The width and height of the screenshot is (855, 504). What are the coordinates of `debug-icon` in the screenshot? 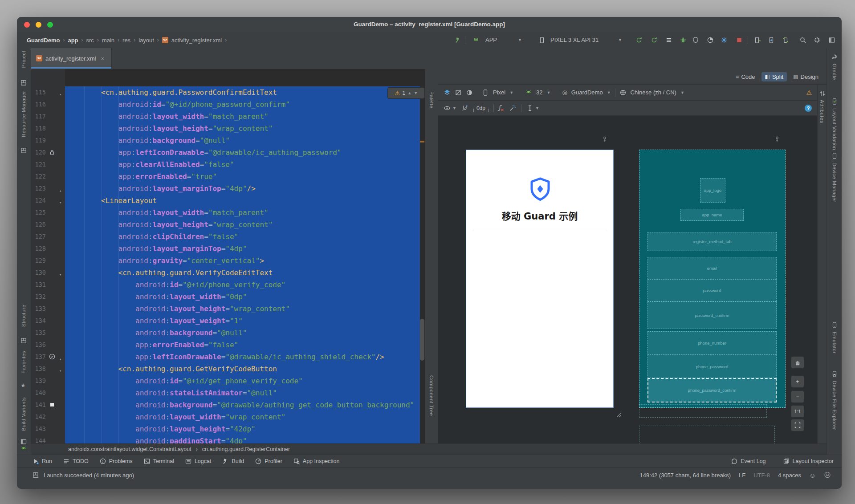 It's located at (683, 40).